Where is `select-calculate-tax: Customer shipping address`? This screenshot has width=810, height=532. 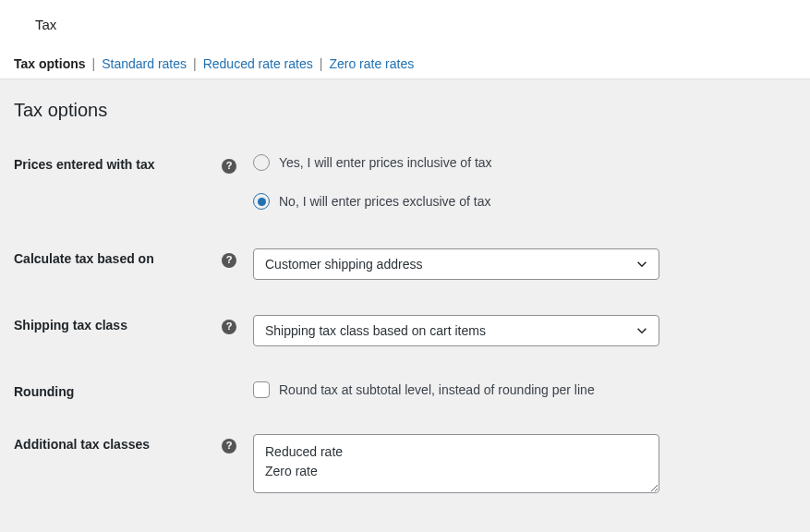
select-calculate-tax: Customer shipping address is located at coordinates (456, 264).